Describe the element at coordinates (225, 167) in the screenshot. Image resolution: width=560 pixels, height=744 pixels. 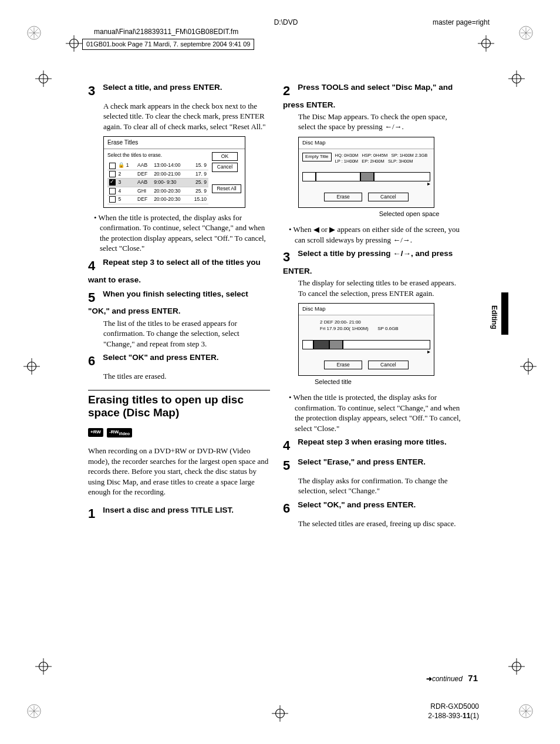
I see `cancel-button: Cancel` at that location.